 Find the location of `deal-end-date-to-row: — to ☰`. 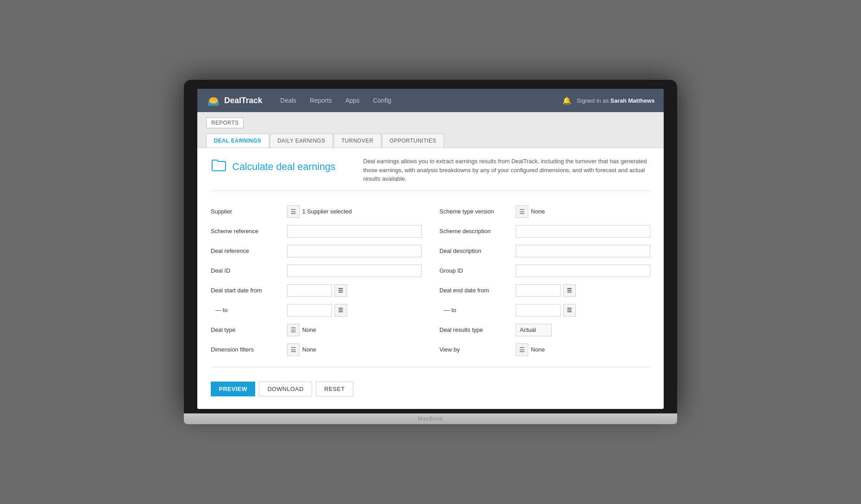

deal-end-date-to-row: — to ☰ is located at coordinates (545, 310).